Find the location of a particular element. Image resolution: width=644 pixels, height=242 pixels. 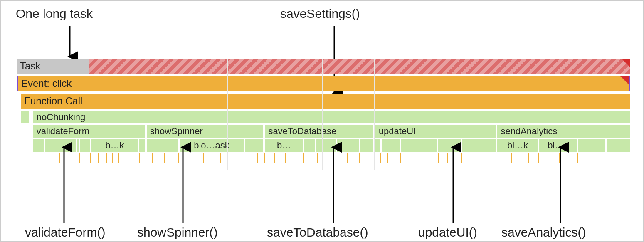

ticks-row is located at coordinates (323, 162).